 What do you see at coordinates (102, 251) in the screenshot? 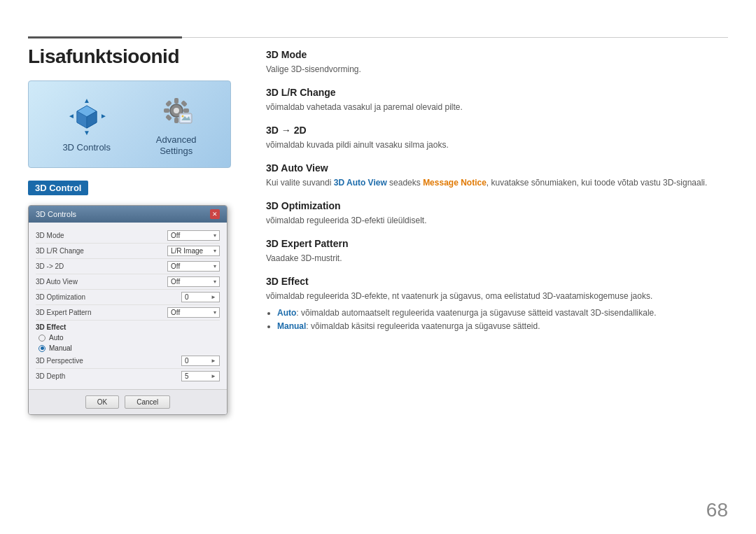
I see `dialog-row-label-lr-change: 3D L/R Change` at bounding box center [102, 251].